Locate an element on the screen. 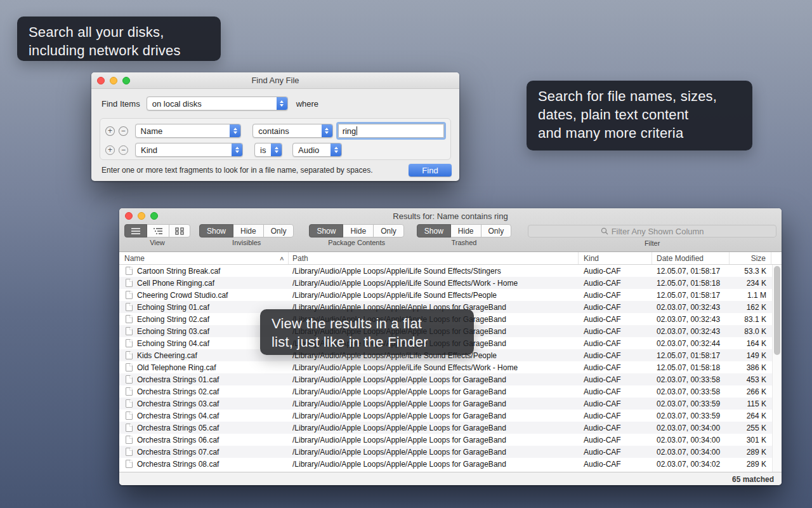 The width and height of the screenshot is (812, 508). results-header-area: Results for: Name contains ring is located at coordinates (450, 230).